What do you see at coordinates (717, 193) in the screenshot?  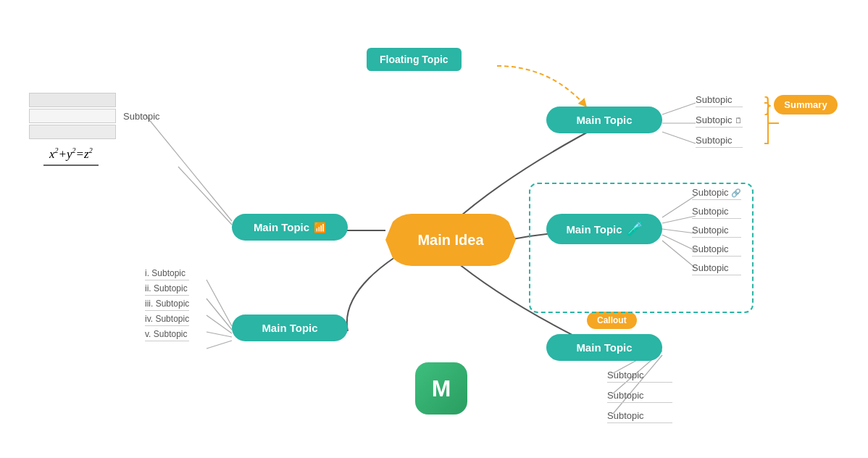 I see `subtopic-mr-1: Subtopic 🔗` at bounding box center [717, 193].